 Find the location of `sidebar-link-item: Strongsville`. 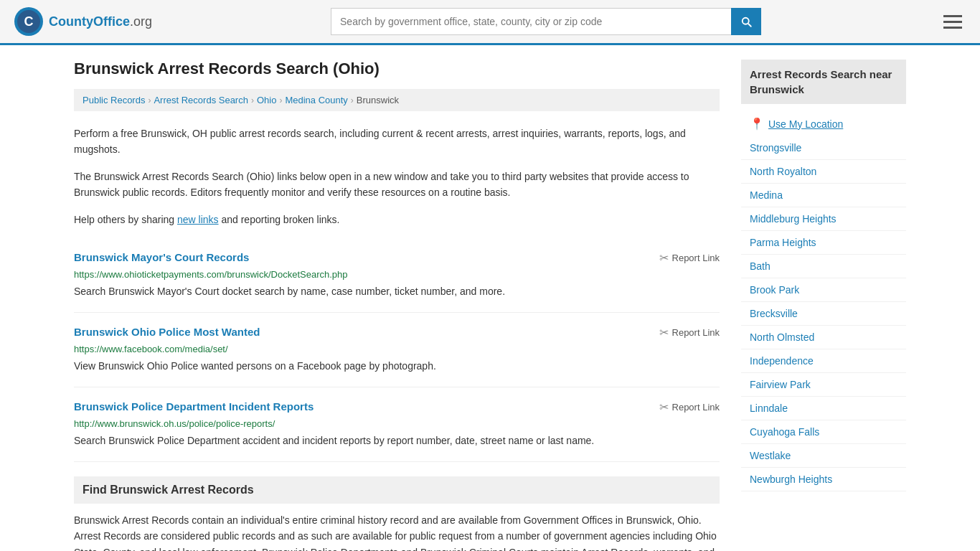

sidebar-link-item: Strongsville is located at coordinates (824, 148).